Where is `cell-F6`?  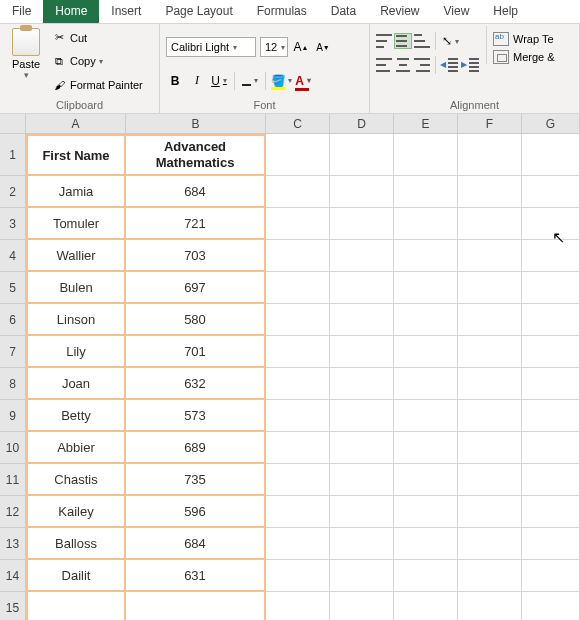 cell-F6 is located at coordinates (490, 320).